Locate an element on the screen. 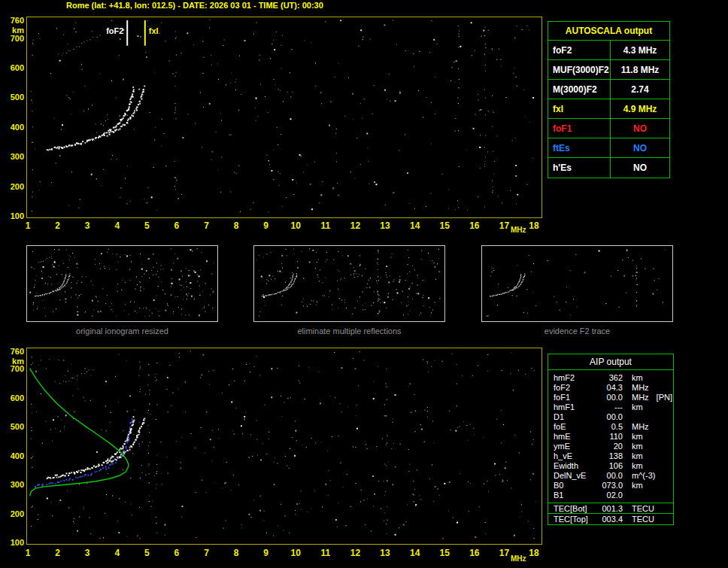 This screenshot has height=568, width=728. x-axis-tick-label: 4 is located at coordinates (117, 226).